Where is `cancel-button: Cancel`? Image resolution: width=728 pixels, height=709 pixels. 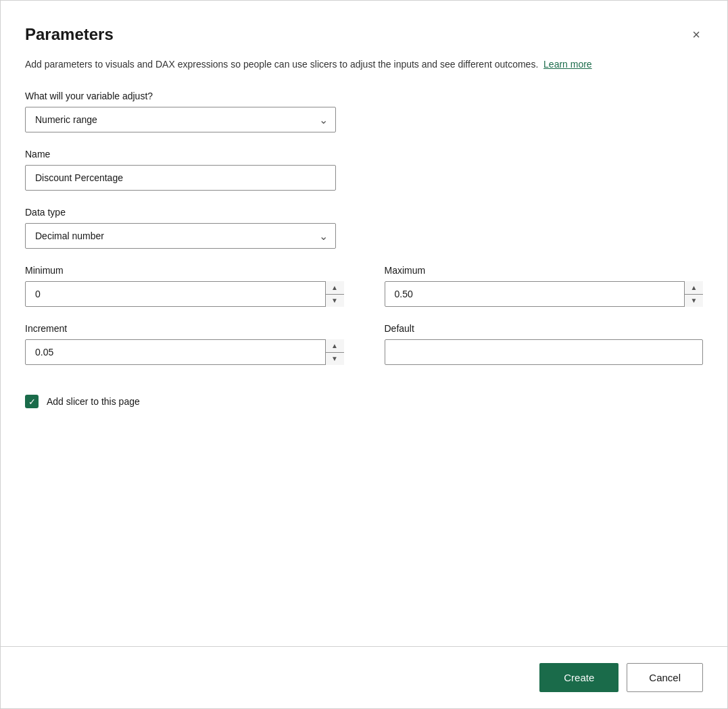
cancel-button: Cancel is located at coordinates (665, 677).